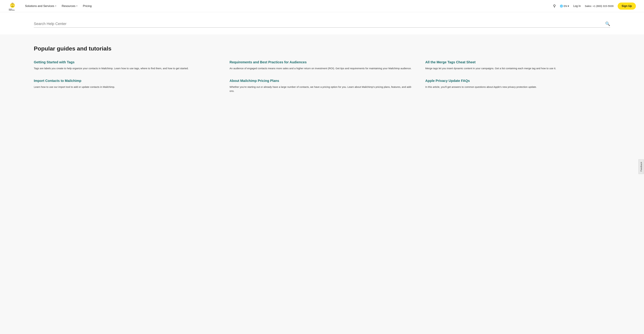 Image resolution: width=644 pixels, height=334 pixels. What do you see at coordinates (12, 6) in the screenshot?
I see `mailchimp-logo: INTUIT mailchimp` at bounding box center [12, 6].